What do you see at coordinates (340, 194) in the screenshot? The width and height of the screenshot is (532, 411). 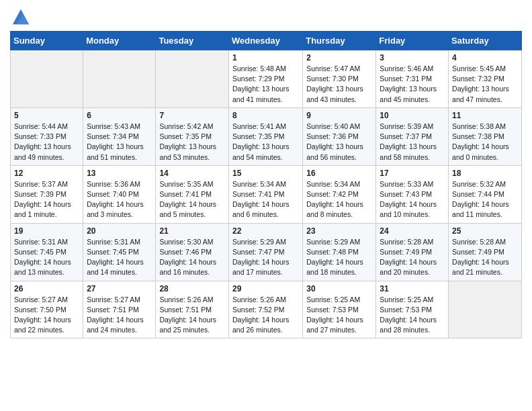 I see `calendar-cell: 16Sunrise: 5:34 AM Sunset: 7:42 PM Dayli…` at bounding box center [340, 194].